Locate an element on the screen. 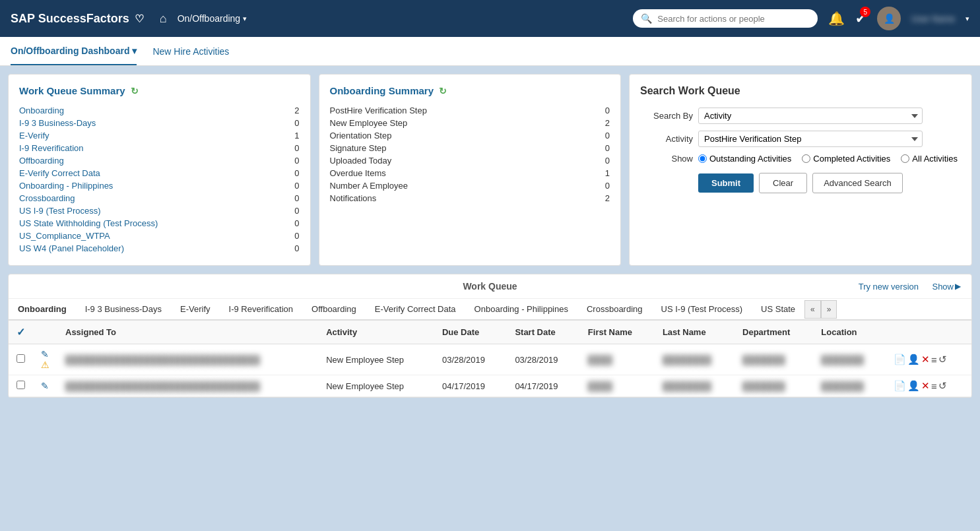 The height and width of the screenshot is (531, 980). form-buttons: Submit Clear Advanced Search is located at coordinates (830, 183).